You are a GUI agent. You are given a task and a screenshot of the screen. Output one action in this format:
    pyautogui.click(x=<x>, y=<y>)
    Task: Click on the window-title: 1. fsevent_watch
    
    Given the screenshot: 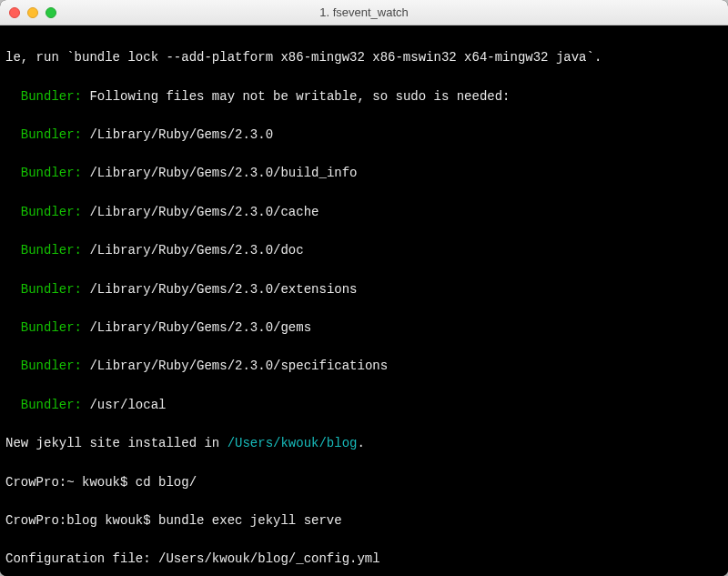 What is the action you would take?
    pyautogui.click(x=364, y=13)
    